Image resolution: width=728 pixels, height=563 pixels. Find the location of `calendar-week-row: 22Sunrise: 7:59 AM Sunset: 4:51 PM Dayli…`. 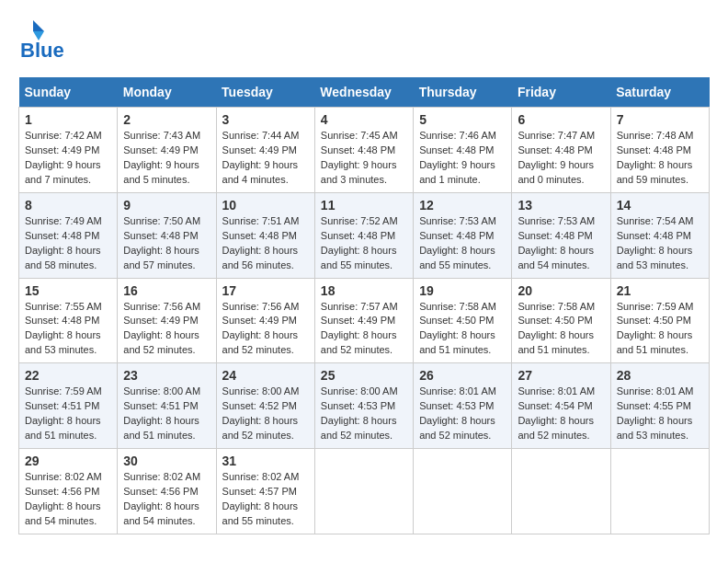

calendar-week-row: 22Sunrise: 7:59 AM Sunset: 4:51 PM Dayli… is located at coordinates (364, 407).